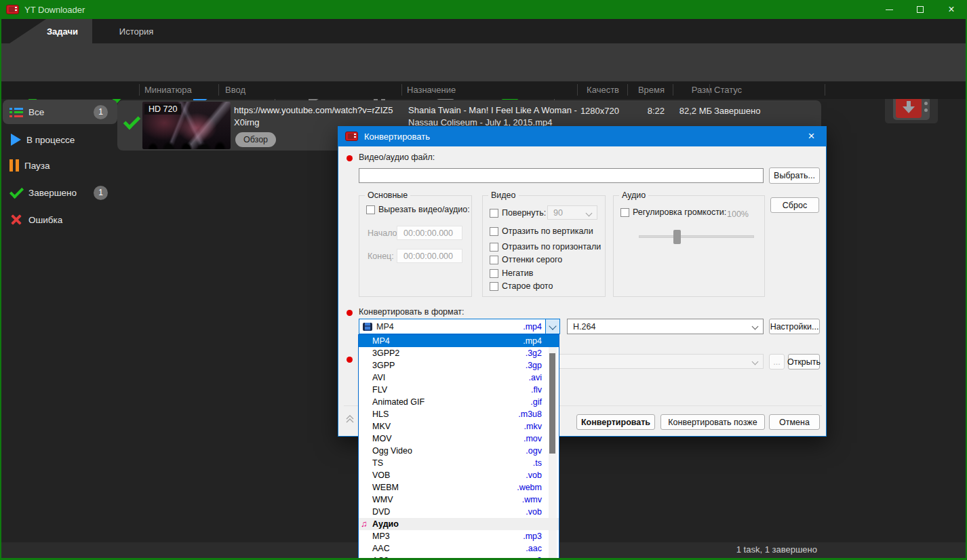 The width and height of the screenshot is (967, 560). Describe the element at coordinates (599, 89) in the screenshot. I see `column-header-quality: Качеств` at that location.